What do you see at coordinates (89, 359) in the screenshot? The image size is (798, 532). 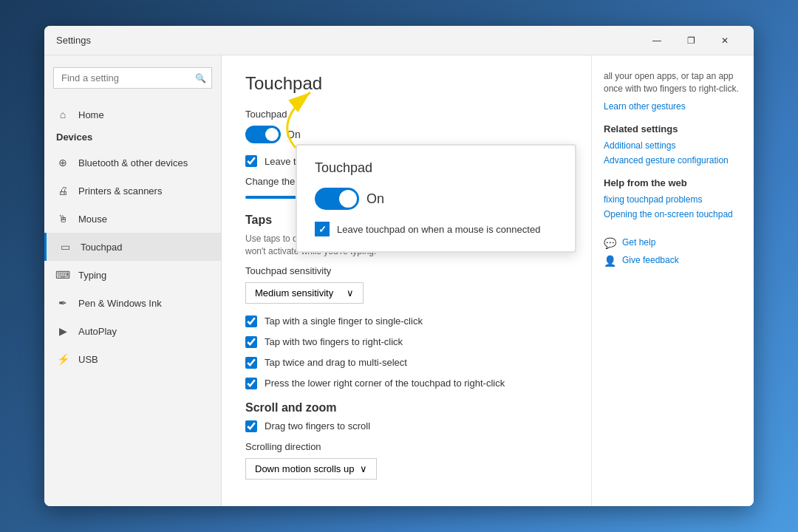 I see `sidebar-label-usb: USB` at bounding box center [89, 359].